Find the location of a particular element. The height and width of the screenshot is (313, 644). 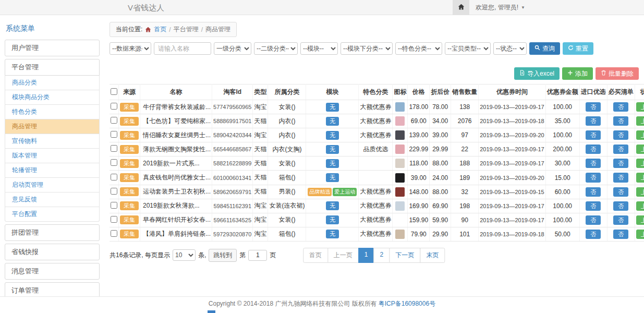

last-page-button: 末页 is located at coordinates (432, 256).